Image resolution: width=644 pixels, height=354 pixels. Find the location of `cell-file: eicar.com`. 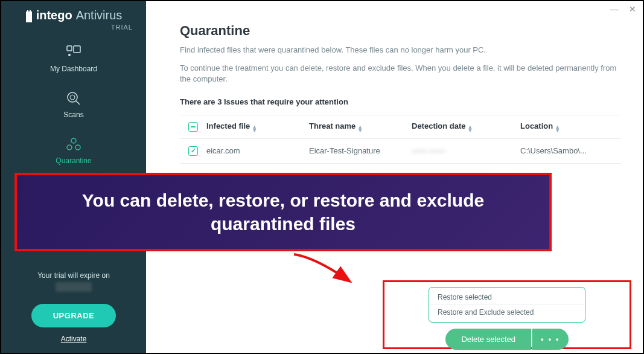

cell-file: eicar.com is located at coordinates (258, 151).